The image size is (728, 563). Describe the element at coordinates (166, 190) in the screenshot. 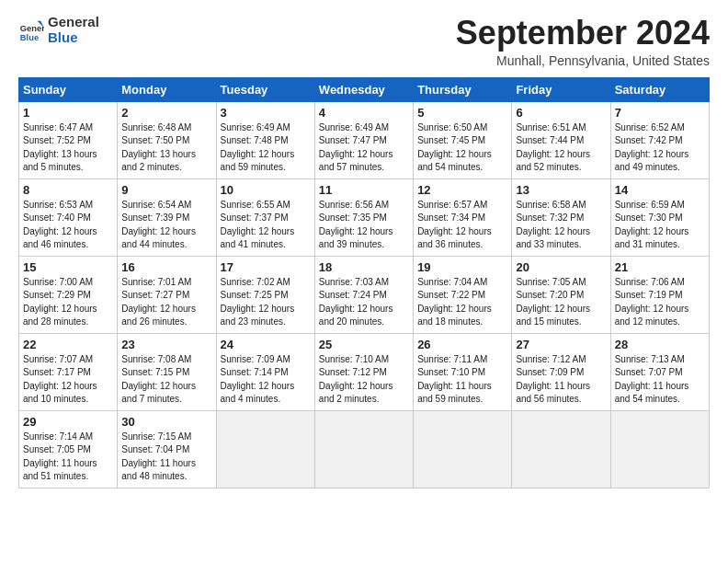

I see `day-number: 9` at that location.